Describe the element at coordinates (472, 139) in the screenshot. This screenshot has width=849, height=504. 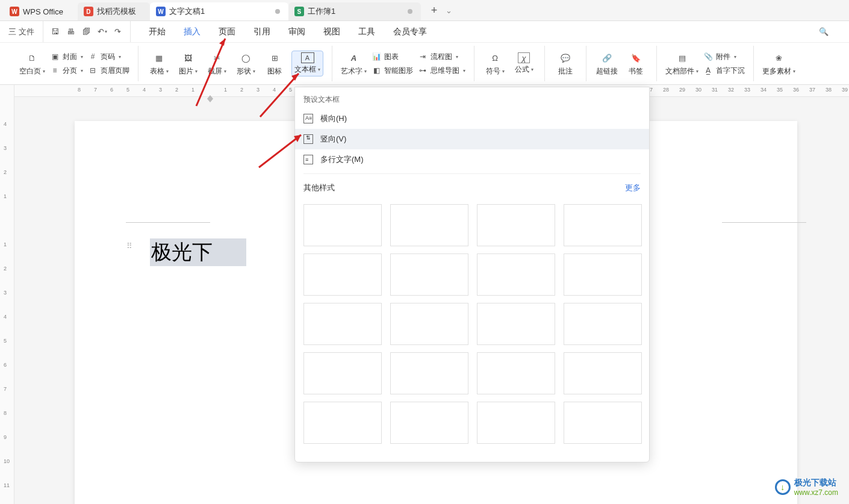
I see `textbox-vertical-option: ⇅ 竖向(V)` at that location.